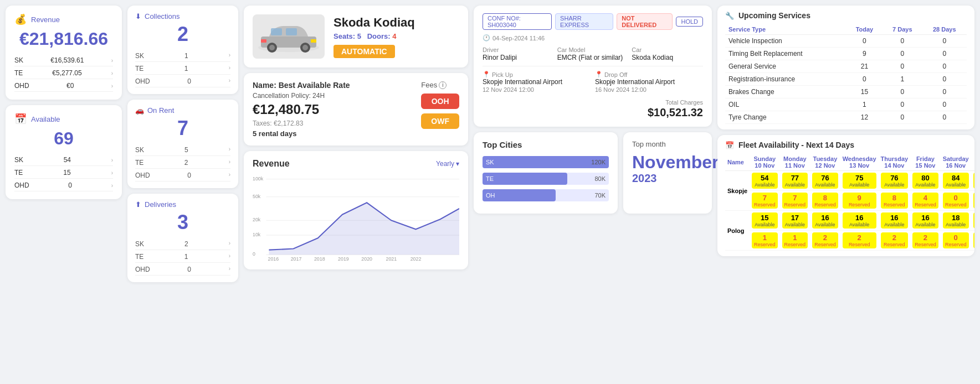 Image resolution: width=980 pixels, height=384 pixels. I want to click on booking-footer: Total Charges $10,521.32, so click(593, 108).